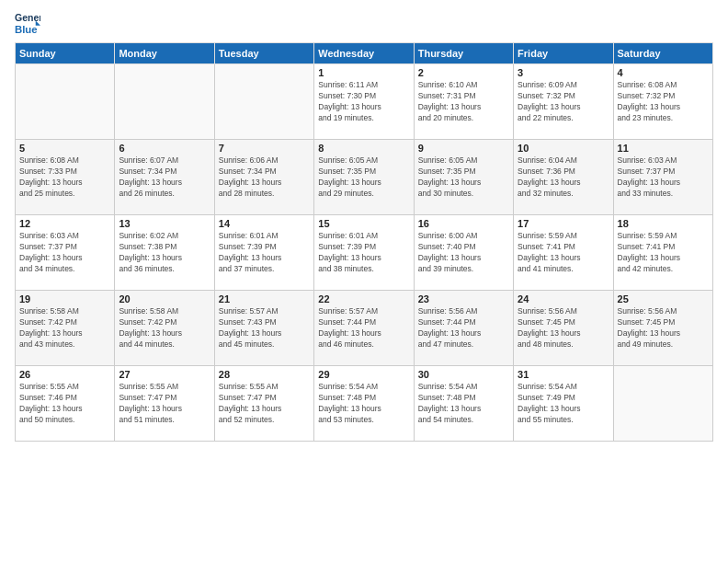  Describe the element at coordinates (463, 53) in the screenshot. I see `weekday-header-thursday: Thursday` at that location.